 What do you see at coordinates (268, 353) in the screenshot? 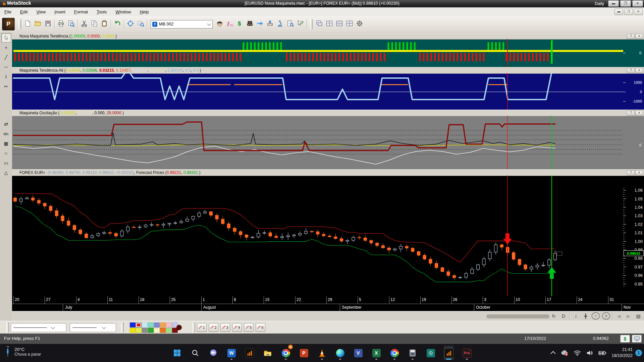
I see `taskbar-file-explorer-icon` at bounding box center [268, 353].